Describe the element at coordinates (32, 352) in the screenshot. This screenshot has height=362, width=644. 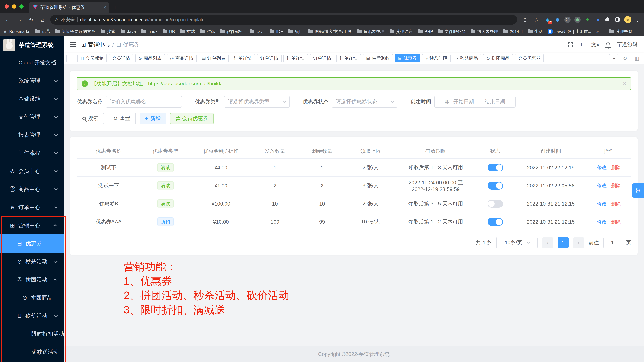
I see `sidebar-item-满减送活动: 满减送活动` at that location.